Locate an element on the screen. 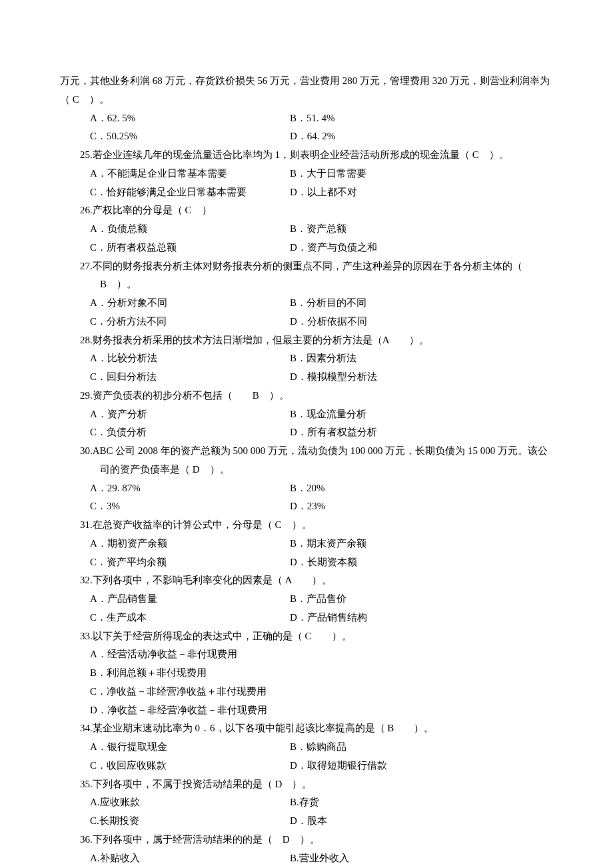 Image resolution: width=613 pixels, height=868 pixels. q32-opts-row2: C．生产成本 D．产品销售结构 is located at coordinates (306, 618).